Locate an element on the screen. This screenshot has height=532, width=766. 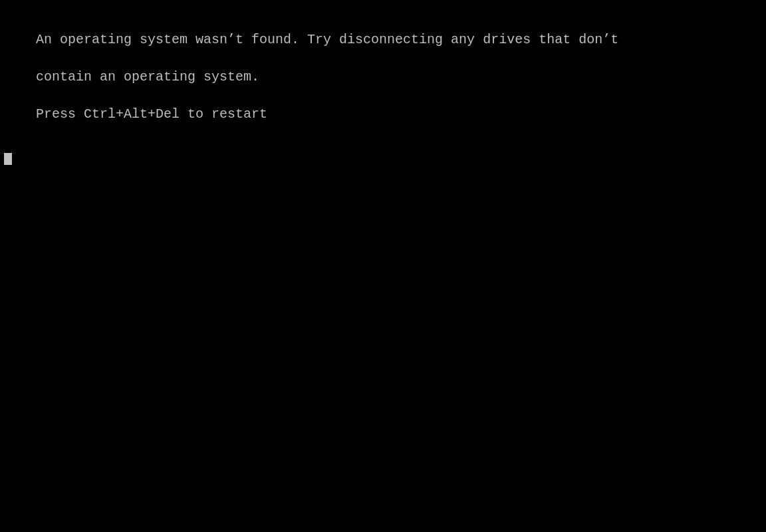
error-line-2: contain an operating system. is located at coordinates (148, 77).